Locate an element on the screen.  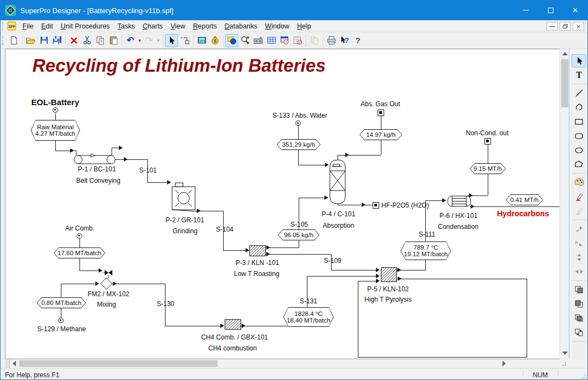
mixer-icon is located at coordinates (106, 284).